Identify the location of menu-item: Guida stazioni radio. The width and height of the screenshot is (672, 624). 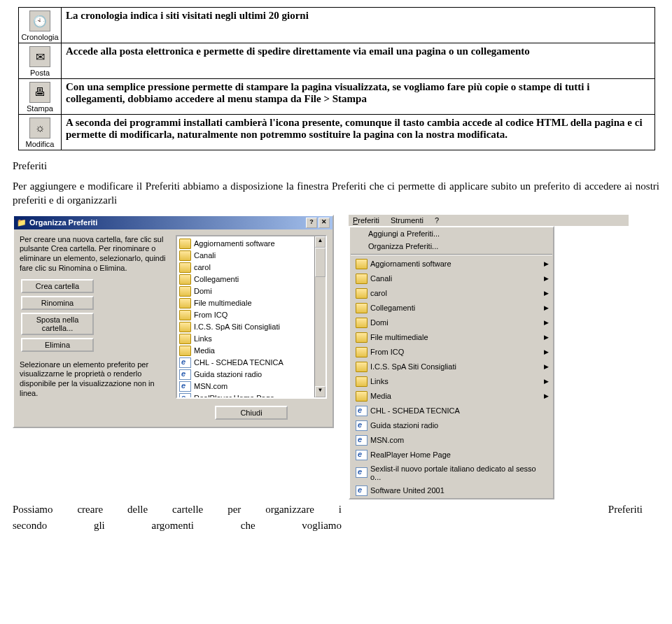
(451, 425).